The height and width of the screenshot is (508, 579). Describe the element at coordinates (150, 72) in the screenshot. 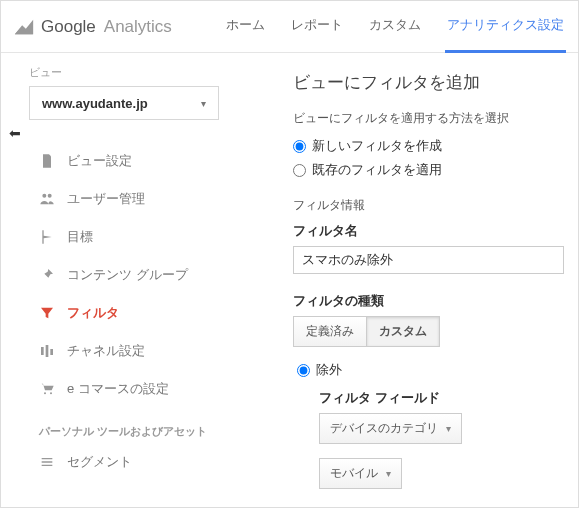

I see `view-label: ビュー` at that location.